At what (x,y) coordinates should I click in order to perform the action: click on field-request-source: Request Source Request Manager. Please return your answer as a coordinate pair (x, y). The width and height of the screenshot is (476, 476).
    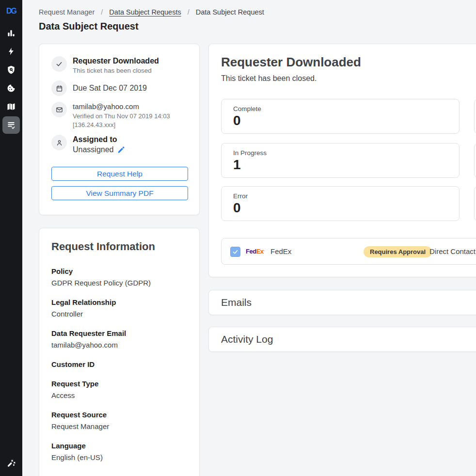
    Looking at the image, I should click on (119, 421).